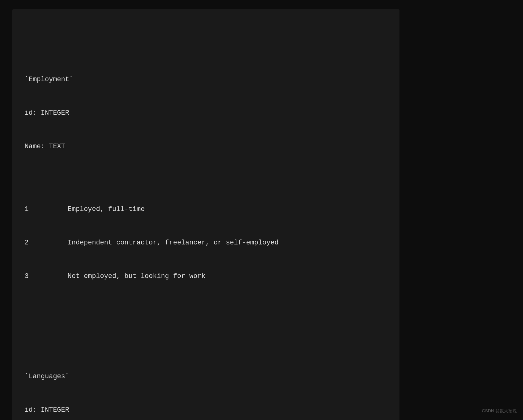  I want to click on employment-row-3-id: 3, so click(37, 276).